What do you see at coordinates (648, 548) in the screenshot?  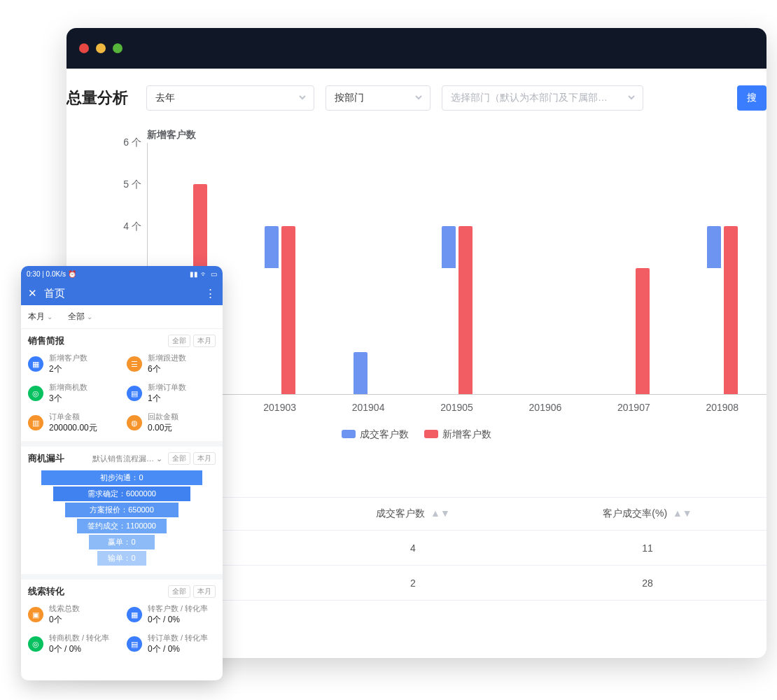 I see `td-rate: 11` at bounding box center [648, 548].